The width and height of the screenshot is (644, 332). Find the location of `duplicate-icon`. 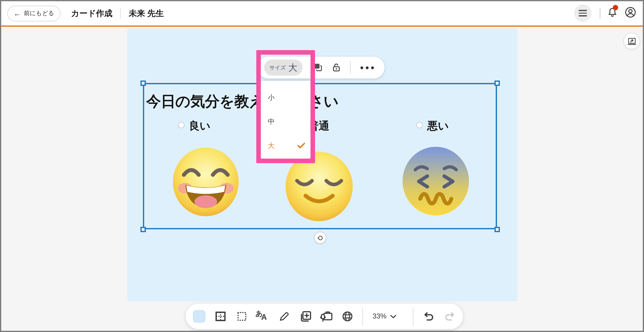

duplicate-icon is located at coordinates (318, 68).